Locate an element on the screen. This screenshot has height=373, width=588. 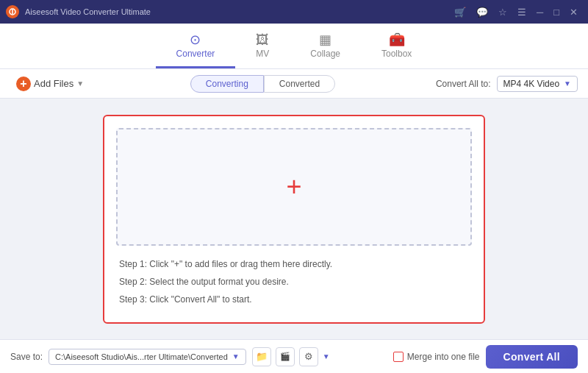
format-dropdown-arrow: ▼ is located at coordinates (567, 84).